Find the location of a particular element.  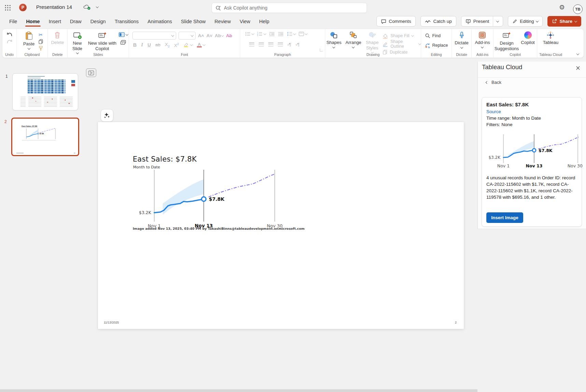

tab-review: Review is located at coordinates (223, 21).